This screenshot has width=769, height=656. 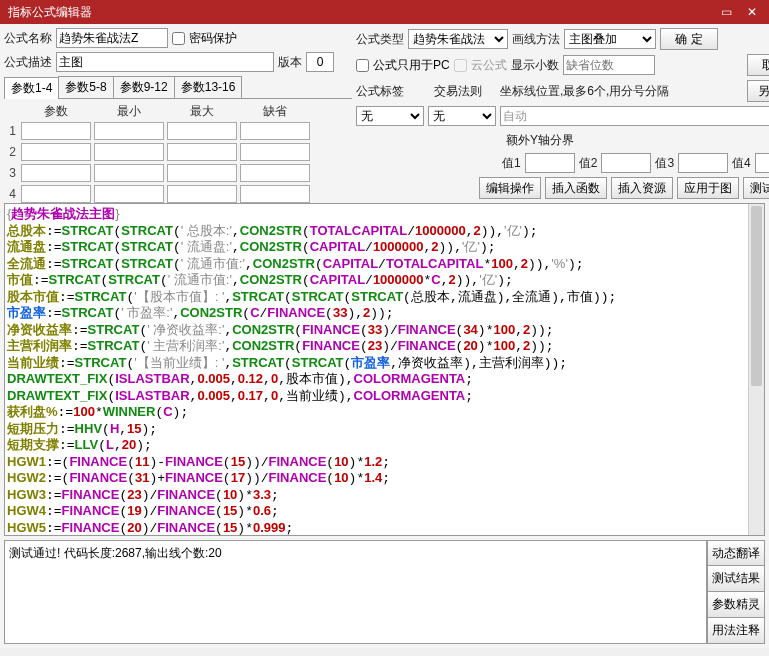 I want to click on tag-select: 无, so click(x=390, y=116).